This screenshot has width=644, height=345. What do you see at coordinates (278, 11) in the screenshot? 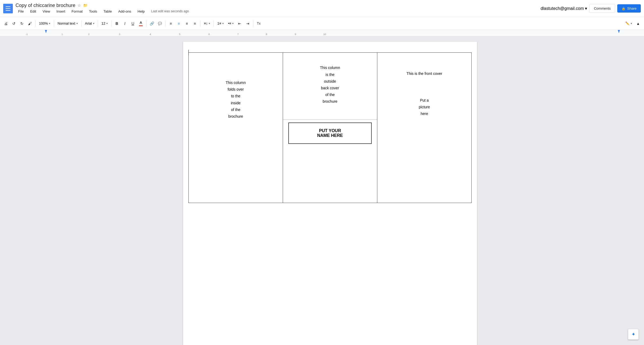
I see `menu-bar: File Edit View Insert Format Tools Table…` at bounding box center [278, 11].